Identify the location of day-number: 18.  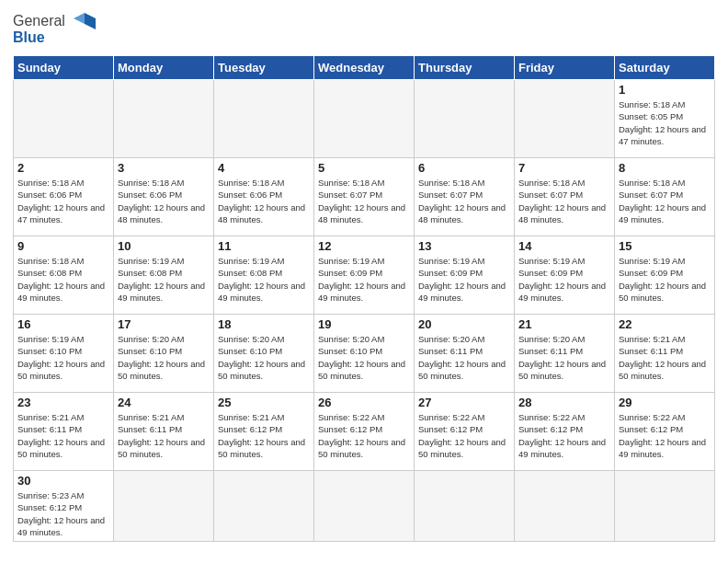
(264, 324).